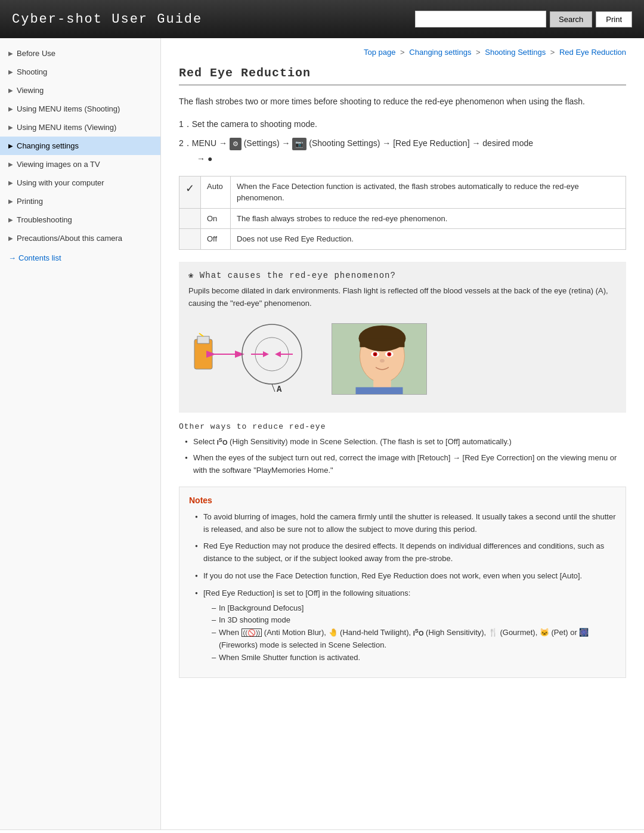  Describe the element at coordinates (403, 192) in the screenshot. I see `table-row: ✓ Auto When the Face Detection function …` at that location.